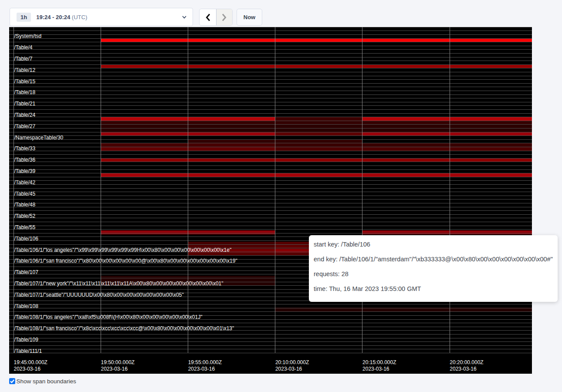 The height and width of the screenshot is (392, 562). Describe the element at coordinates (30, 362) in the screenshot. I see `svg-text: 19:45:00.000Z` at that location.